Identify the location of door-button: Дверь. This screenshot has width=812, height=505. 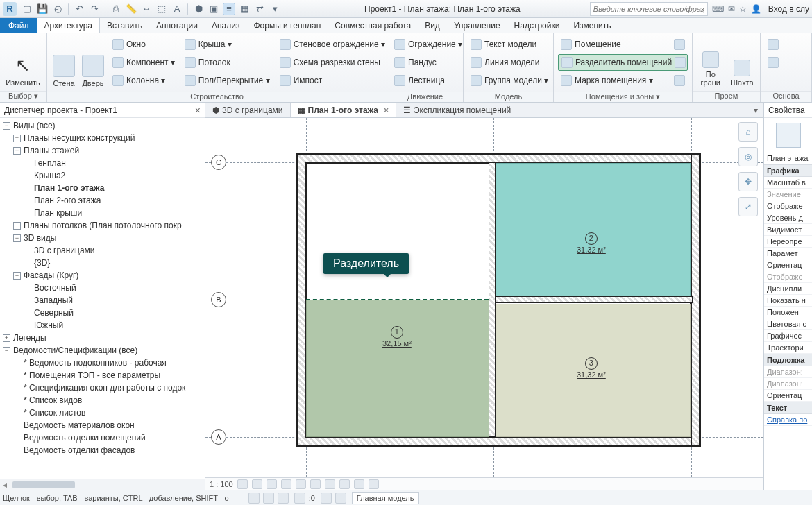
(93, 62).